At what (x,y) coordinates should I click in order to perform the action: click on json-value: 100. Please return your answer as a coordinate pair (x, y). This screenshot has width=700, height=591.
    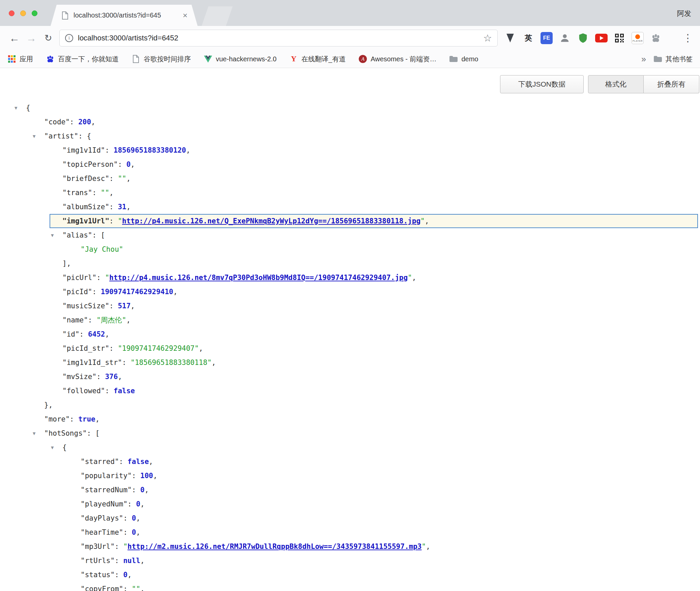
    Looking at the image, I should click on (147, 476).